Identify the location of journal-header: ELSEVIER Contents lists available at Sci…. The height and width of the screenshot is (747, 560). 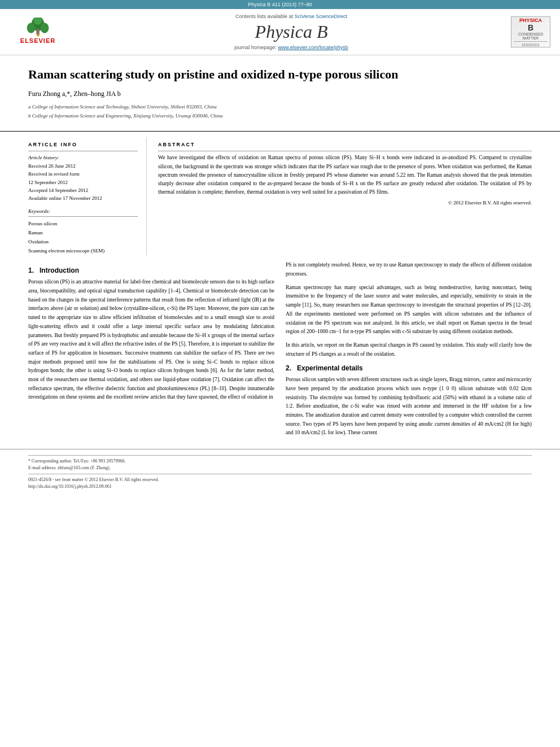
(280, 32).